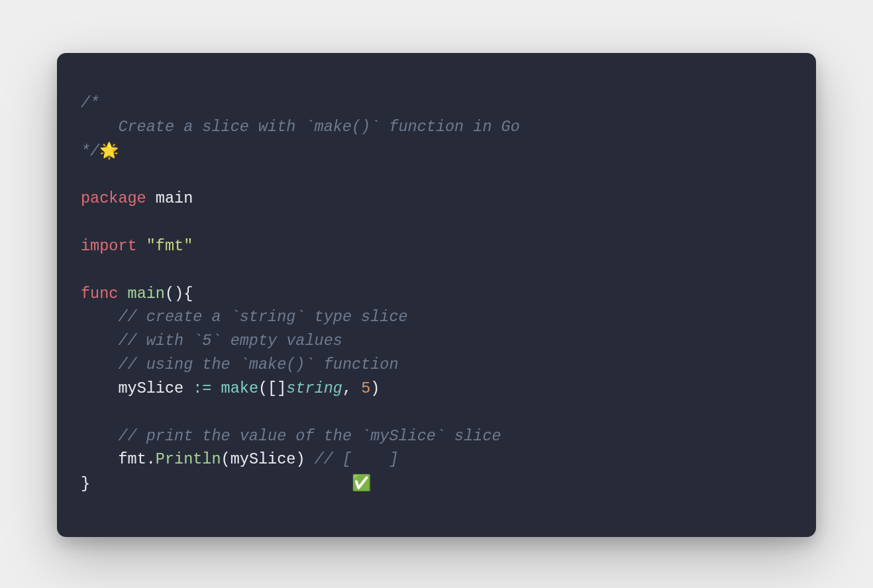  Describe the element at coordinates (109, 150) in the screenshot. I see `sparkle-icon: 🌟` at that location.